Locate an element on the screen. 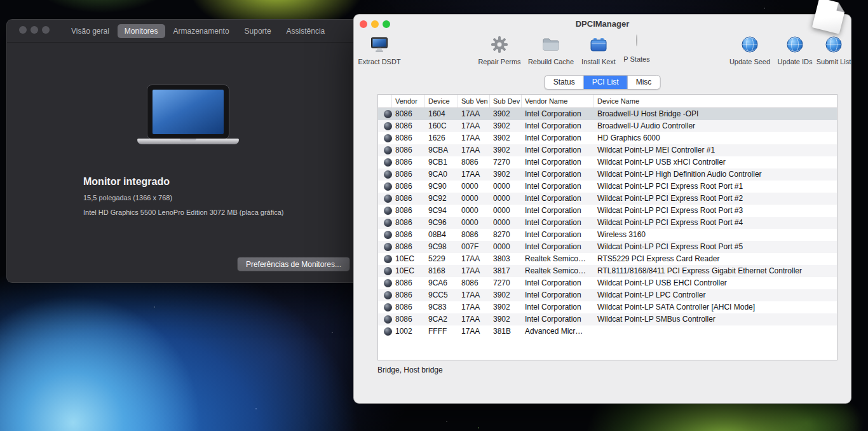 The height and width of the screenshot is (431, 868). table-row: 8086 9CB1 8086 7270 Intel Corporation Wi… is located at coordinates (607, 163).